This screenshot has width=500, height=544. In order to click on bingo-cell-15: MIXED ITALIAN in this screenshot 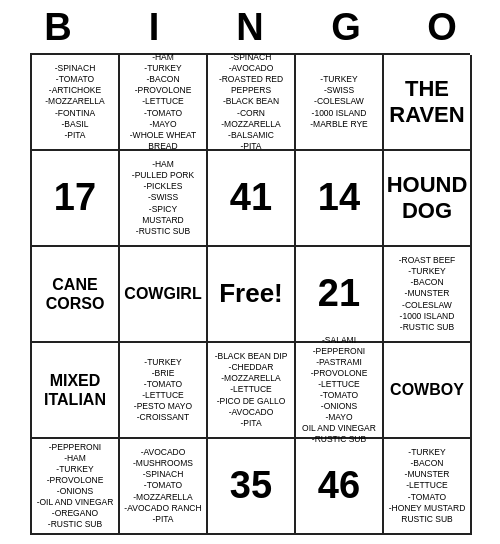, I will do `click(76, 391)`.